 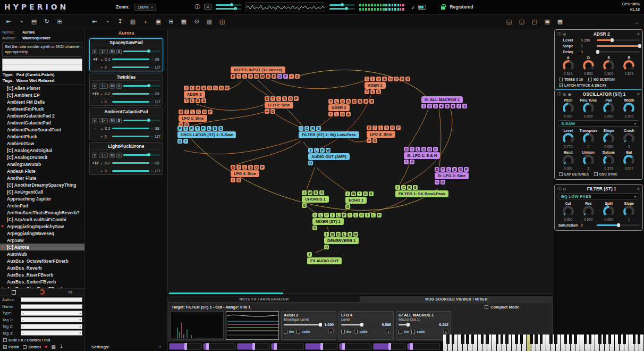 I want to click on refresh-icon: ↻, so click(x=47, y=22).